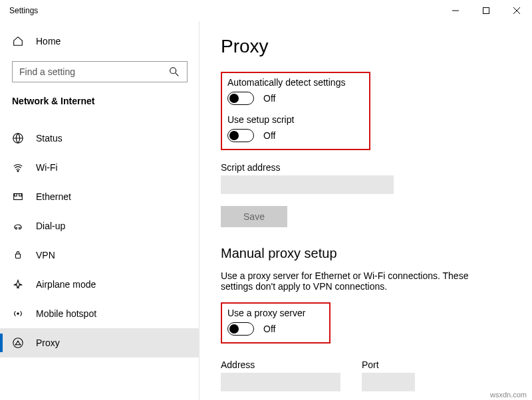 The height and width of the screenshot is (400, 532). I want to click on search-placeholder: Find a setting, so click(47, 72).